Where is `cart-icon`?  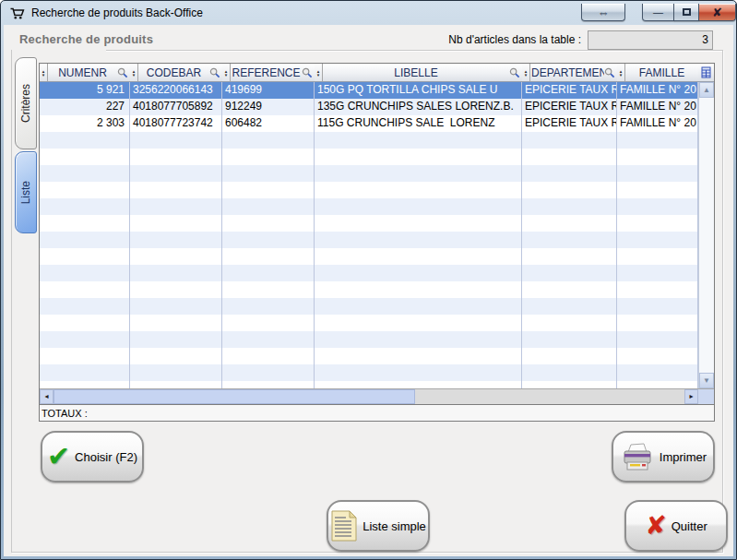 cart-icon is located at coordinates (18, 13).